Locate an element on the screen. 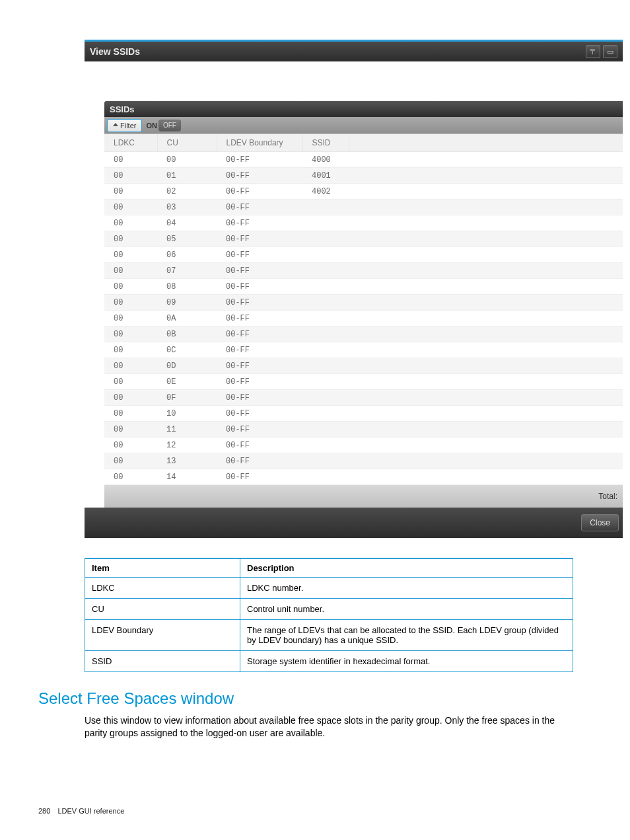 The height and width of the screenshot is (840, 630). ref-row: LDKCLDKC number. is located at coordinates (329, 588).